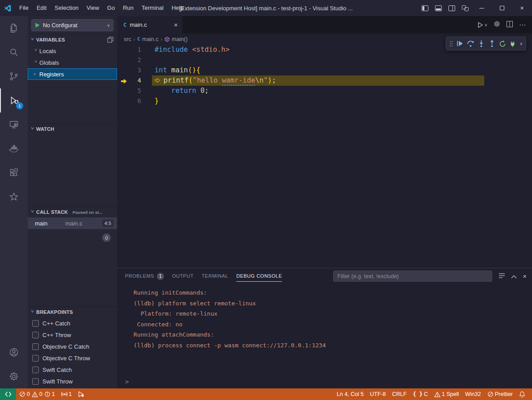 This screenshot has height=400, width=532. Describe the element at coordinates (8, 394) in the screenshot. I see `remote-indicator` at that location.